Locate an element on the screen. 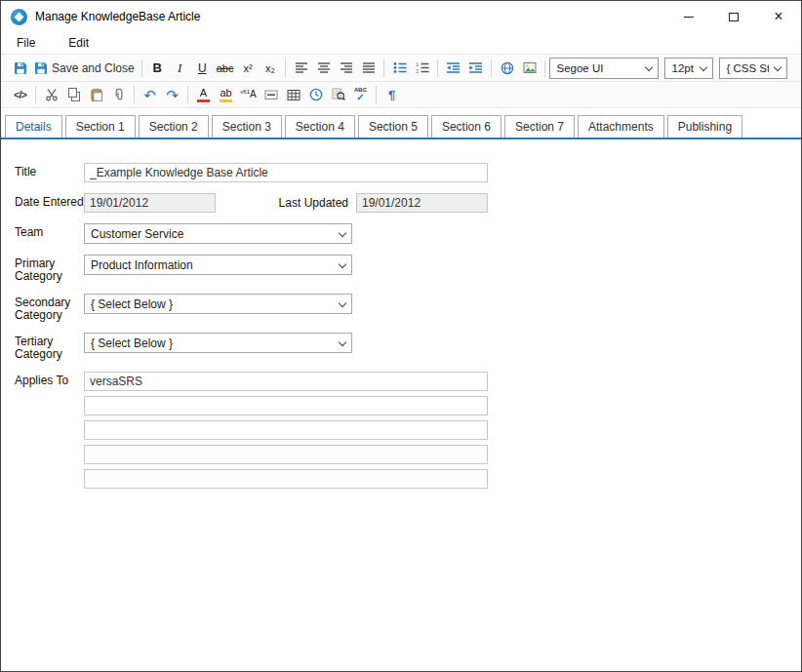 This screenshot has width=802, height=672. outdent-button is located at coordinates (453, 68).